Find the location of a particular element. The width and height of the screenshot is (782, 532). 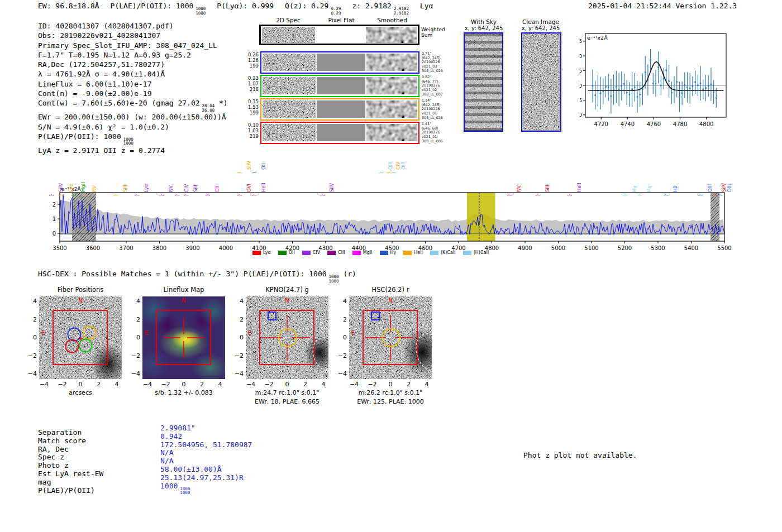

spec2d-fiber-row is located at coordinates (340, 133).